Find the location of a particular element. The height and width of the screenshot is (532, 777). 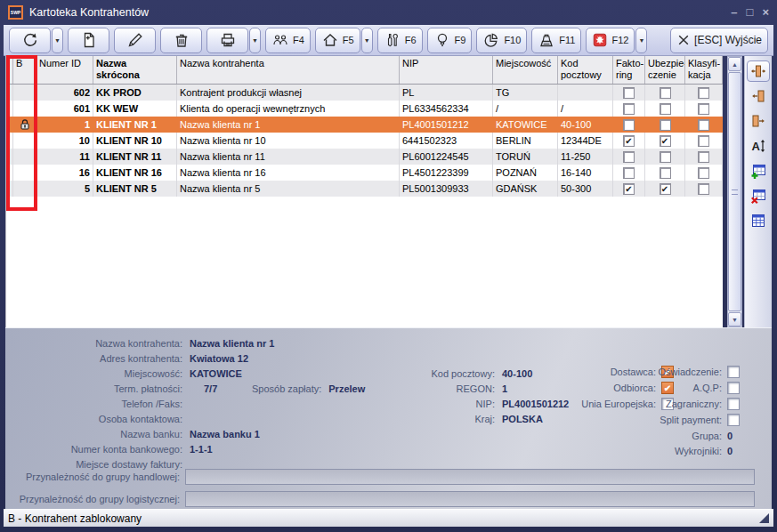

city-cell: TG is located at coordinates (525, 93).